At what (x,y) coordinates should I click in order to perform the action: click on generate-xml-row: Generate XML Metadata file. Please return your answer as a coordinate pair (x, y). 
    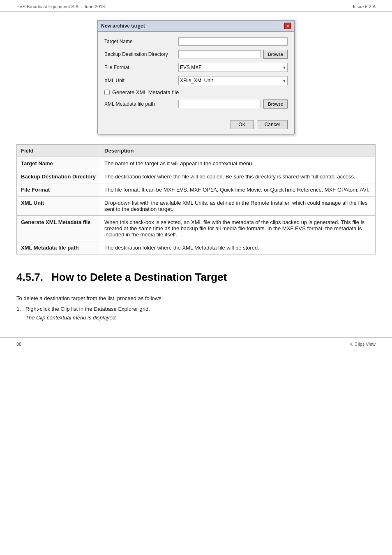
    Looking at the image, I should click on (196, 92).